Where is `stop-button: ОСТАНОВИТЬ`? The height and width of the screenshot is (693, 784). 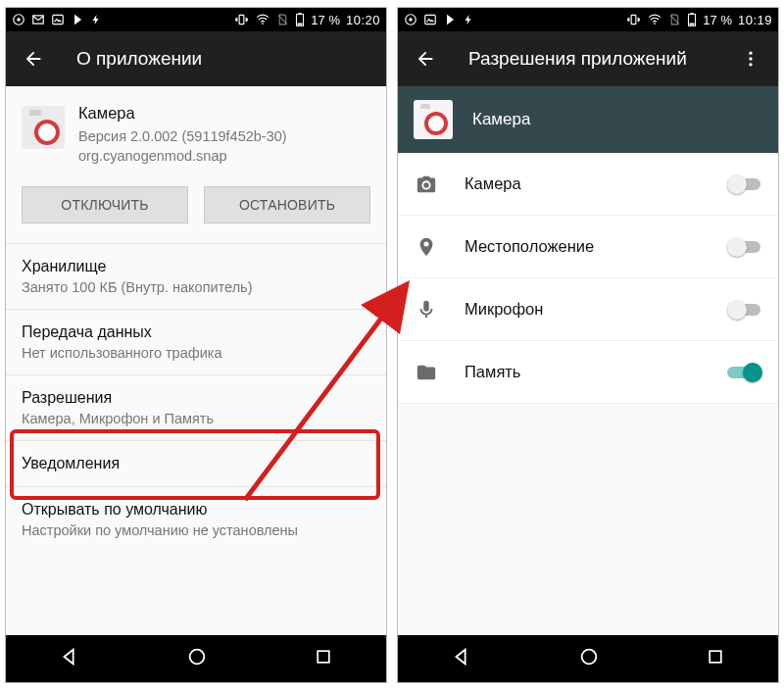 stop-button: ОСТАНОВИТЬ is located at coordinates (287, 205).